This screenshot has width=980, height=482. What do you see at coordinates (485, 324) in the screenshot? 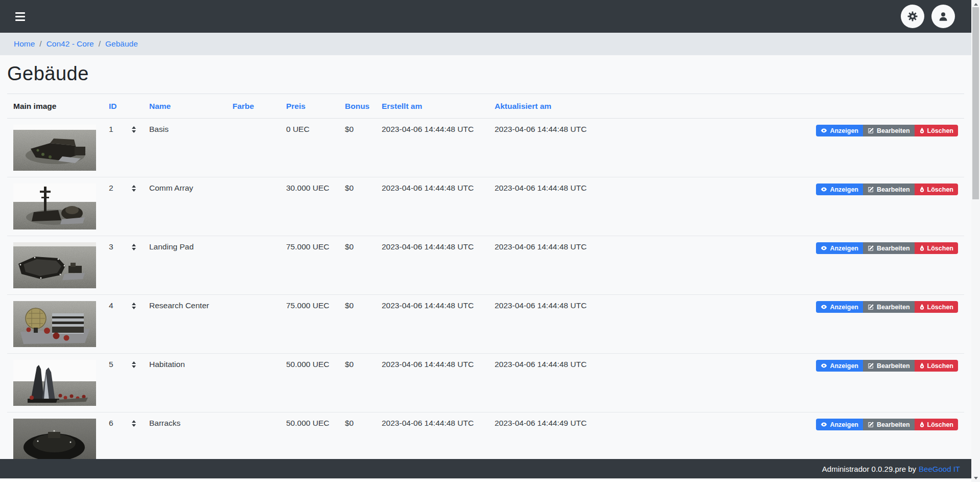
I see `table-row: 4 Research Center 75.000 UEC $0 2023-04-…` at bounding box center [485, 324].